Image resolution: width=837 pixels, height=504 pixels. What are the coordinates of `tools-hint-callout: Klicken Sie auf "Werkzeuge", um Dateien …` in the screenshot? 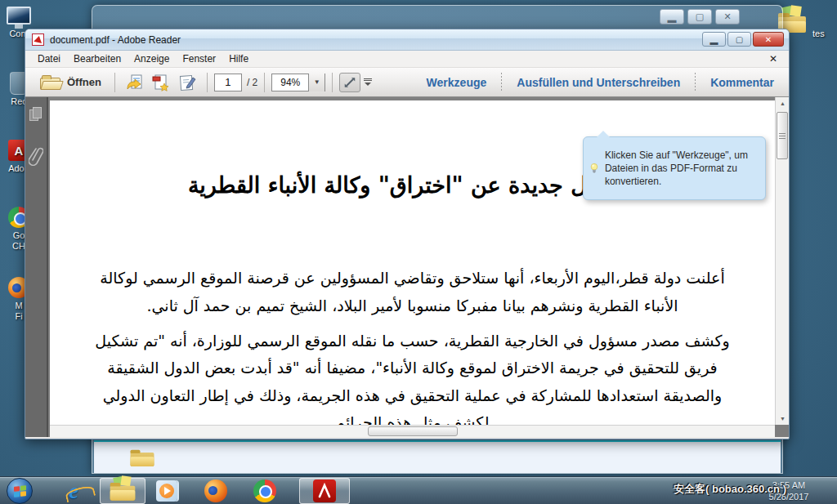 It's located at (674, 168).